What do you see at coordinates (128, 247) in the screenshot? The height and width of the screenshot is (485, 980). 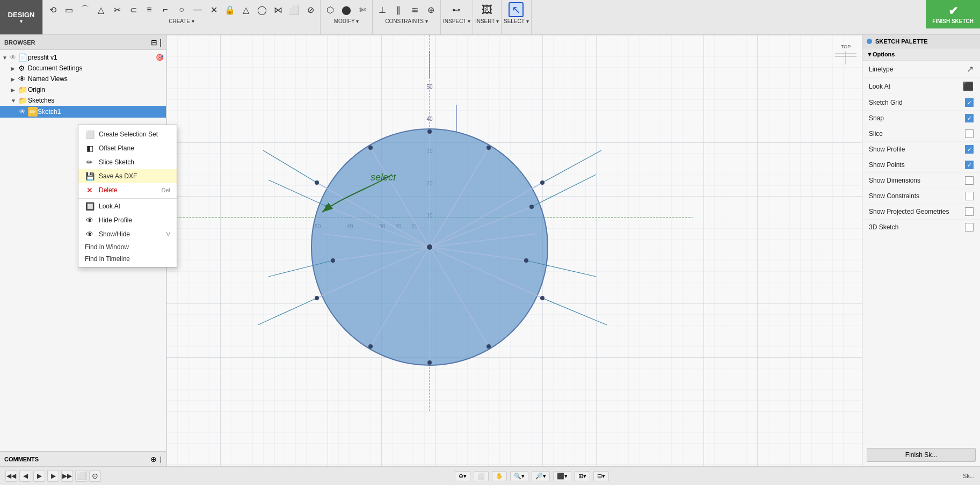 I see `ctx-find-window: Find in Window` at bounding box center [128, 247].